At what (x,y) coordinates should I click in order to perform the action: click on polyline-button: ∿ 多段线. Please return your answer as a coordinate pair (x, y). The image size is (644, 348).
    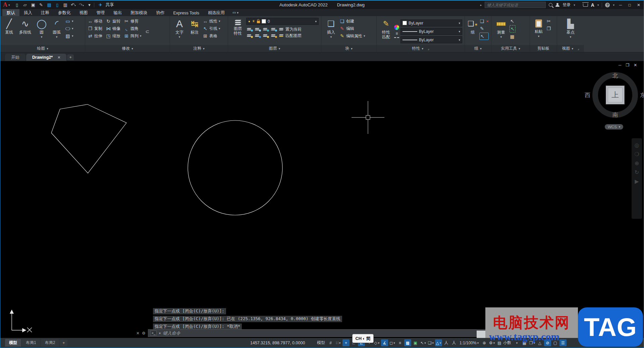
    Looking at the image, I should click on (25, 31).